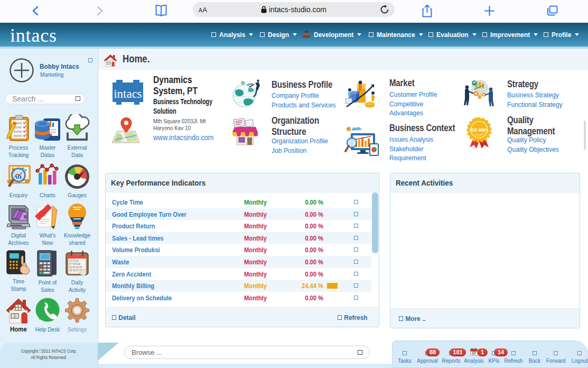 The height and width of the screenshot is (368, 588). Describe the element at coordinates (479, 130) in the screenshot. I see `svg-text: ISO 9001` at that location.